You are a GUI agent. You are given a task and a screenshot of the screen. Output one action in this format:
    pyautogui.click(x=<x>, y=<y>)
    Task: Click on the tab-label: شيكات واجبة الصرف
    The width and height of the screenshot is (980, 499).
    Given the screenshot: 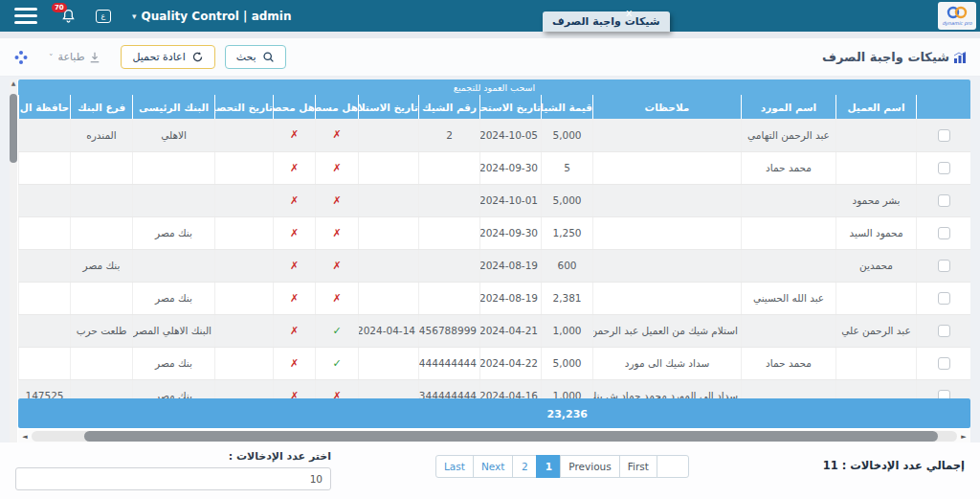 What is the action you would take?
    pyautogui.click(x=607, y=21)
    